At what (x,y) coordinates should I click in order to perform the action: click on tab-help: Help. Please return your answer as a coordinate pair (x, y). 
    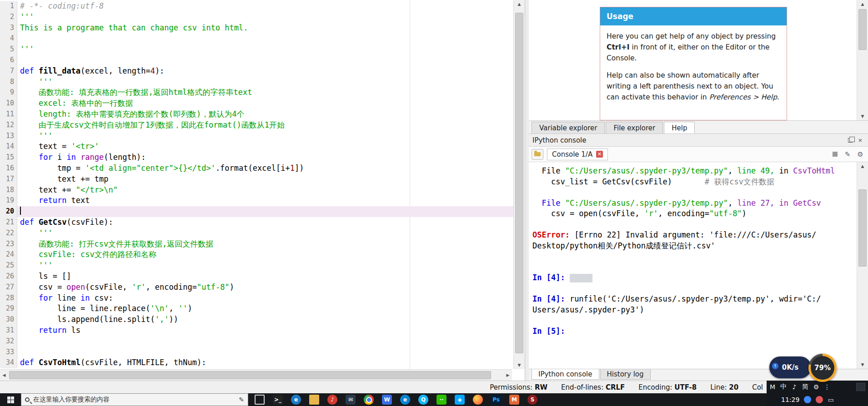
    Looking at the image, I should click on (679, 128).